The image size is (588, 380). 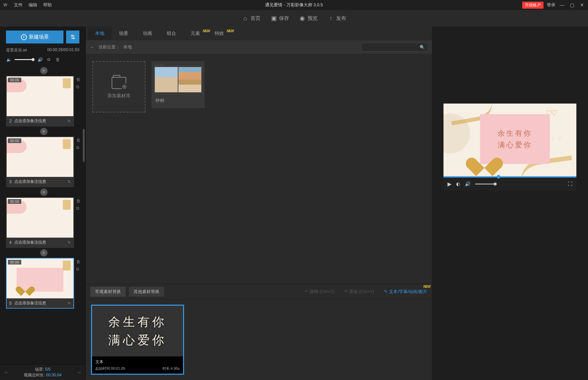 I want to click on toolbar-publish-label: 发布, so click(x=341, y=19).